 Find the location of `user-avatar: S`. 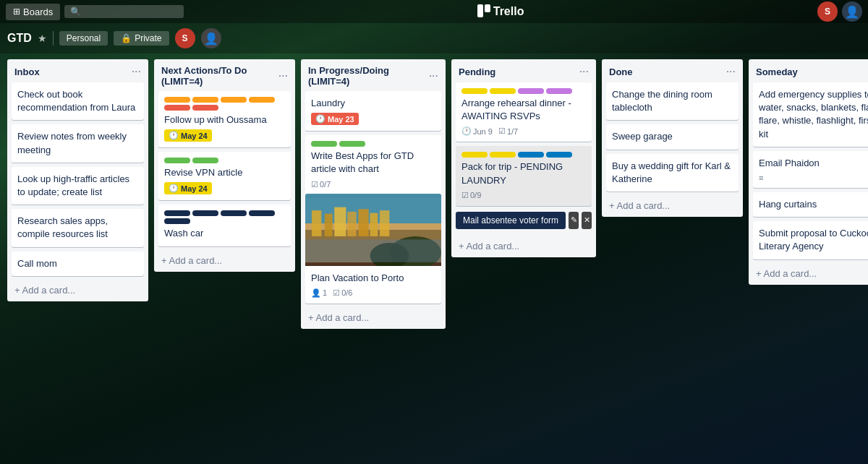

user-avatar: S is located at coordinates (827, 12).